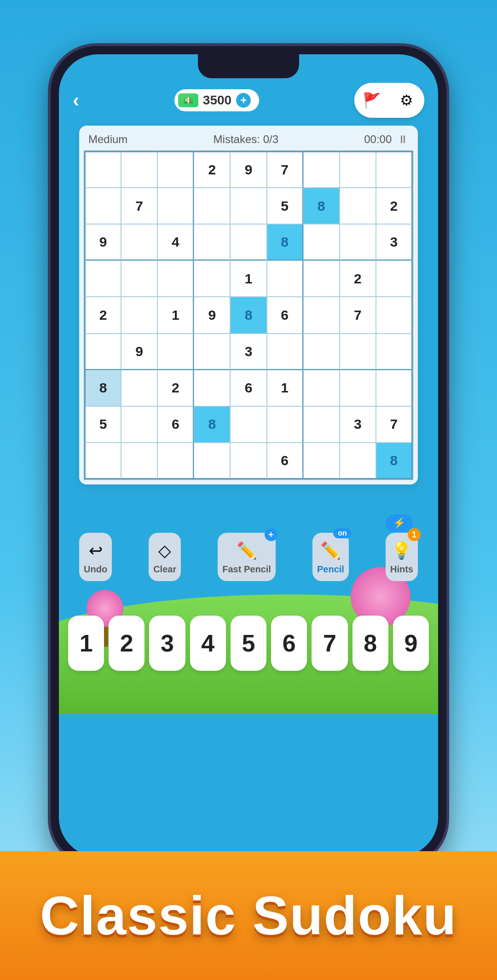  What do you see at coordinates (208, 643) in the screenshot?
I see `num-key-4: 4` at bounding box center [208, 643].